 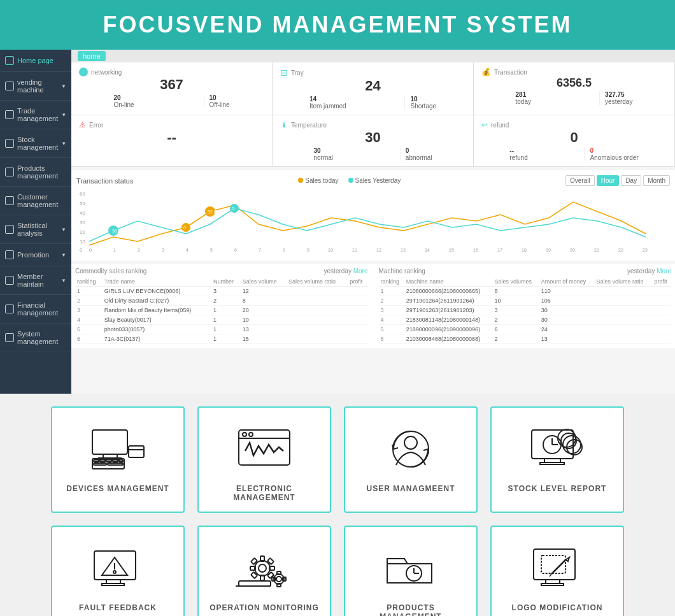 What do you see at coordinates (36, 280) in the screenshot?
I see `sidebar-item-member: Member maintain ▼` at bounding box center [36, 280].